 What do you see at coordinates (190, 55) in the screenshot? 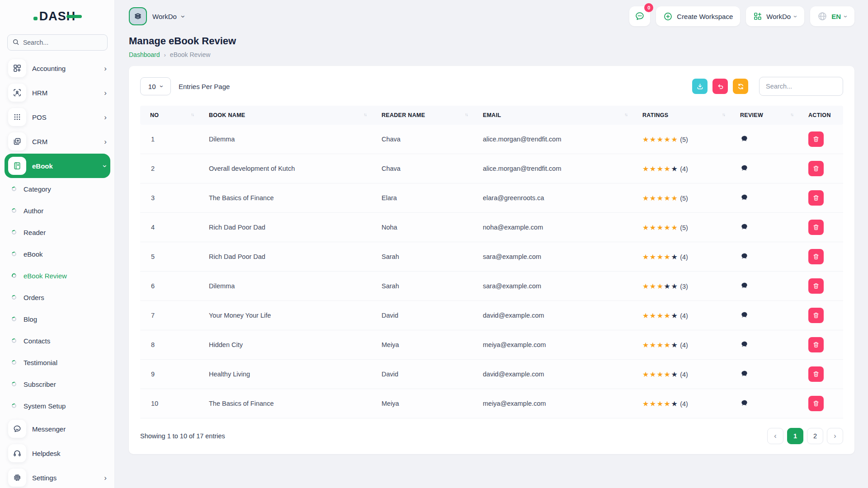
I see `breadcrumb-current: eBook Review` at bounding box center [190, 55].